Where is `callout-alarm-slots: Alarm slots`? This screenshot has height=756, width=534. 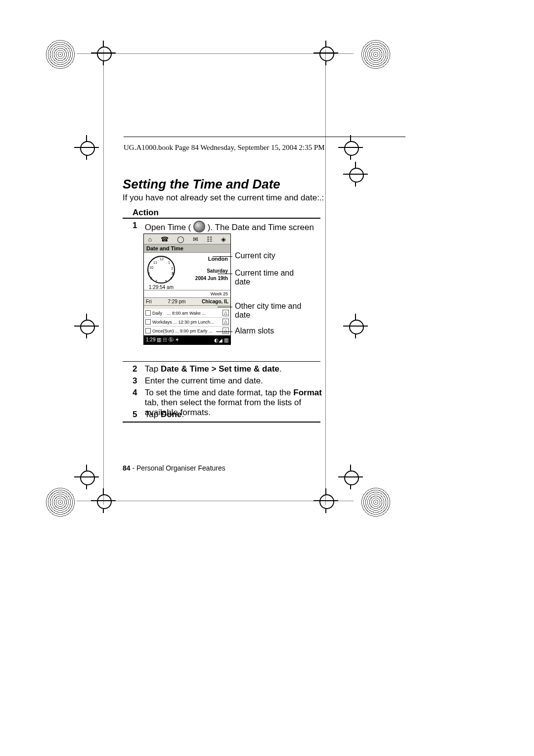 callout-alarm-slots: Alarm slots is located at coordinates (254, 331).